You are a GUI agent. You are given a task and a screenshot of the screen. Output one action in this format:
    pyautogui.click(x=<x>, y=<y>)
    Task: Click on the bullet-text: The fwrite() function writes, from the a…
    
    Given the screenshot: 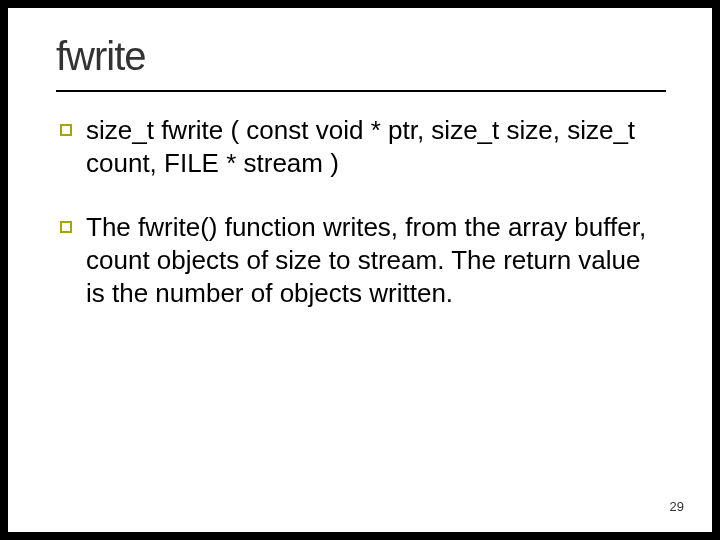 What is the action you would take?
    pyautogui.click(x=375, y=261)
    